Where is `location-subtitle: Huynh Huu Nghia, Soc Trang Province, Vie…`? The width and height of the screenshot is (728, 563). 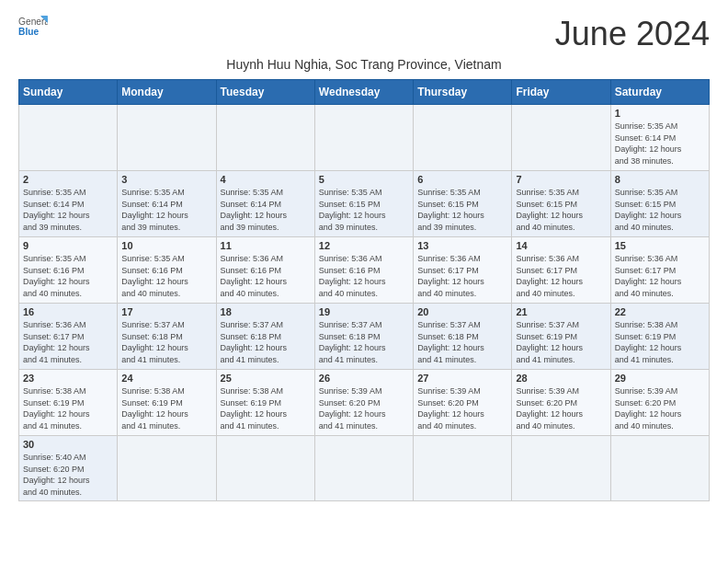 location-subtitle: Huynh Huu Nghia, Soc Trang Province, Vie… is located at coordinates (364, 64).